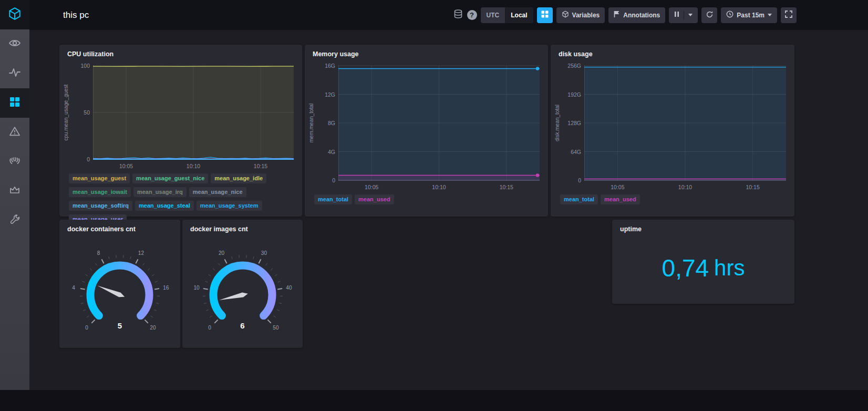 Image resolution: width=868 pixels, height=411 pixels. What do you see at coordinates (15, 44) in the screenshot?
I see `sidebar-item-host-list` at bounding box center [15, 44].